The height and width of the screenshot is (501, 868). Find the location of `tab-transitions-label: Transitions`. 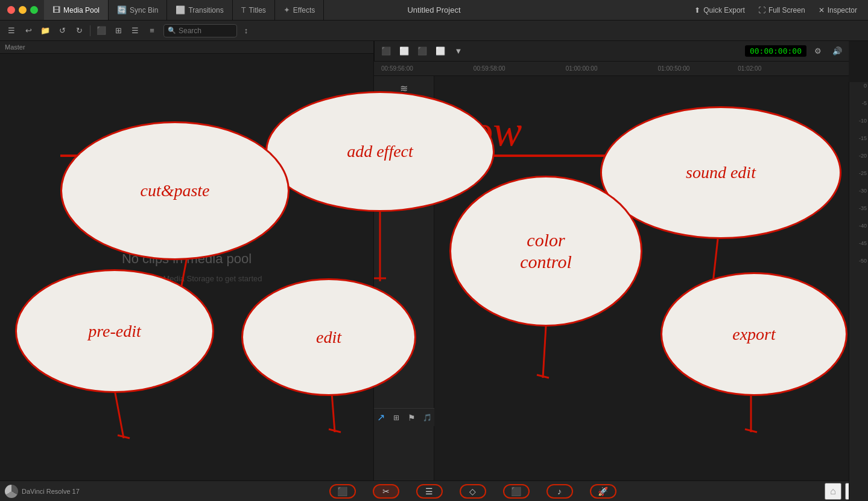

tab-transitions-label: Transitions is located at coordinates (206, 10).